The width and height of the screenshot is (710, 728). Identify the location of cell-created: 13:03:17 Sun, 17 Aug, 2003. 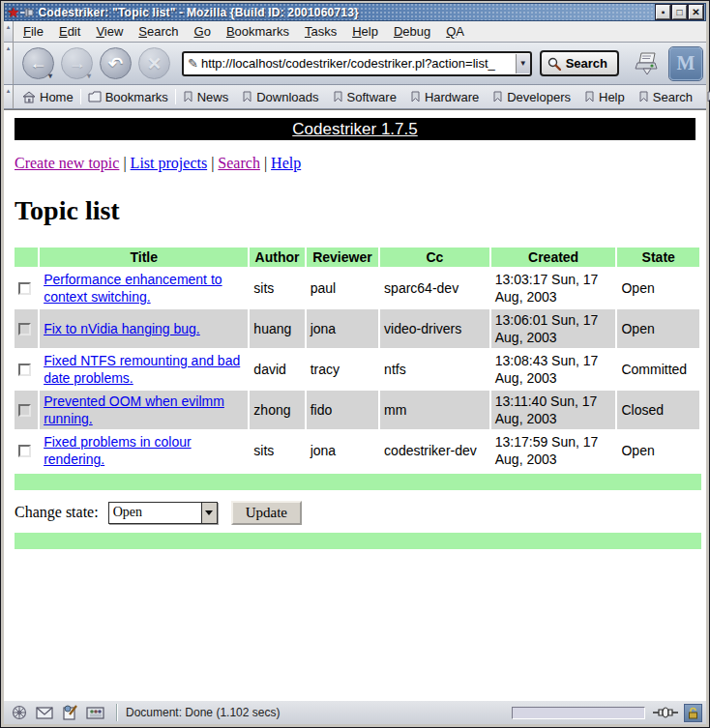
(553, 288).